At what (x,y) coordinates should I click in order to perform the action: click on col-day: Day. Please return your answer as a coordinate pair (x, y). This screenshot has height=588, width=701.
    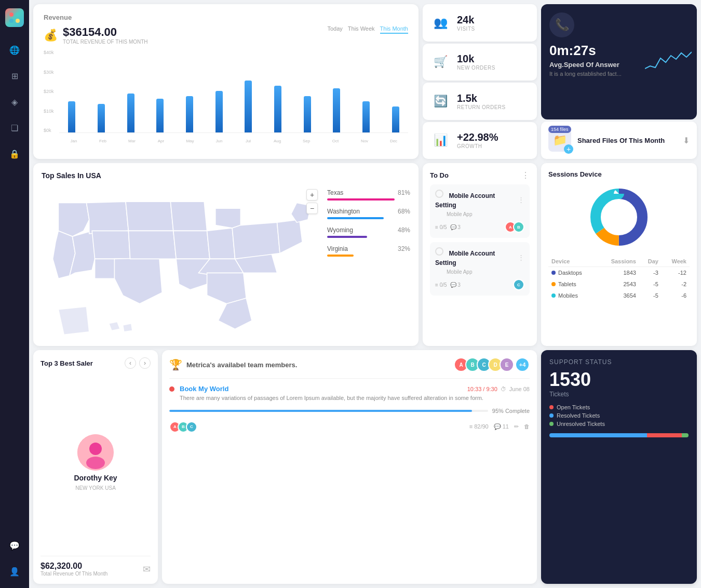
    Looking at the image, I should click on (650, 262).